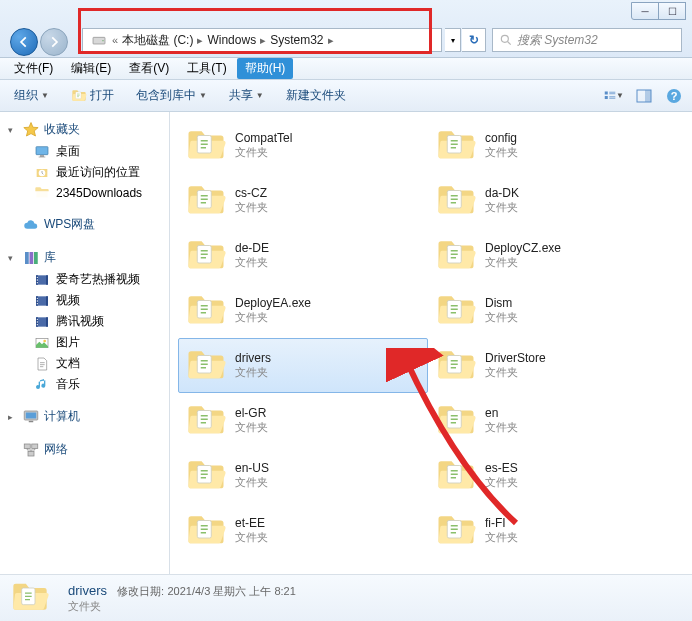  I want to click on details-modified-label: 修改日期:, so click(140, 591).